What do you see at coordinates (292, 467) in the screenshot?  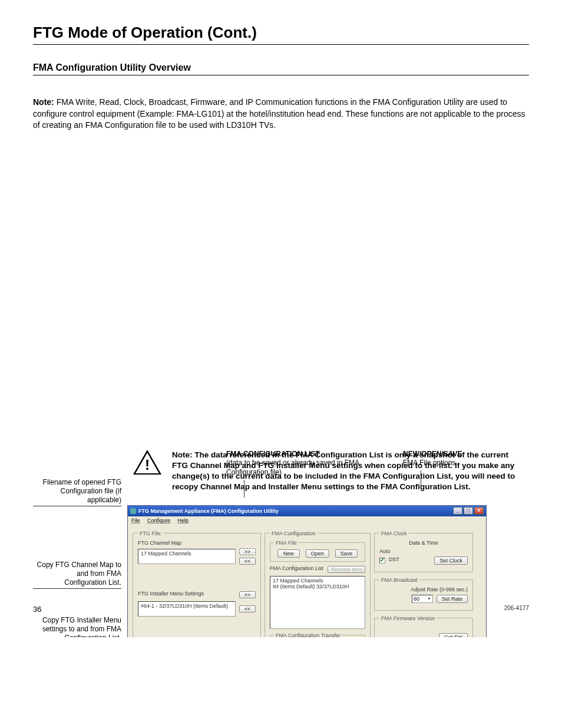 I see `legend-config-list-sub: (data to be saved or already saved in FM…` at bounding box center [292, 467].